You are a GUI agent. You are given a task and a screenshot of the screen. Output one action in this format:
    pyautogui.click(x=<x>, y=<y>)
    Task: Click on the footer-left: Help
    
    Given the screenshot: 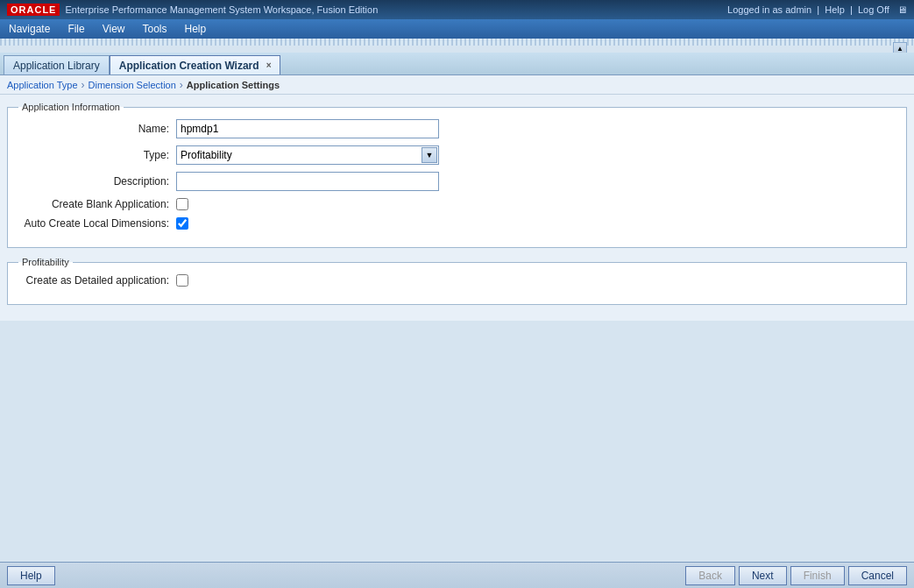 What is the action you would take?
    pyautogui.click(x=32, y=576)
    